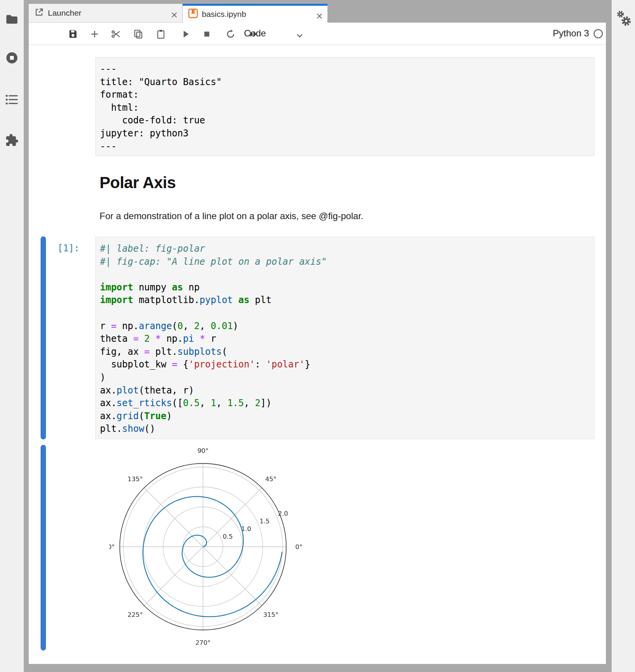  What do you see at coordinates (216, 554) in the screenshot?
I see `polar-plot: 0°45°90°135°180°225°270°315°0.51.01.52.0` at bounding box center [216, 554].